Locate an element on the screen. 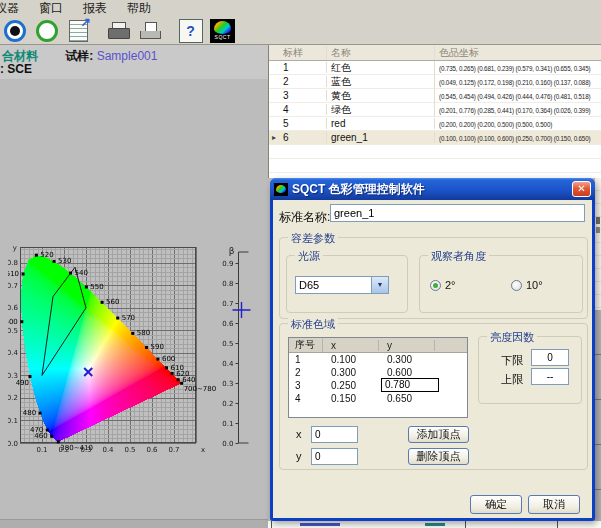  vertex-row: 4 0.150 0.650 is located at coordinates (378, 398).